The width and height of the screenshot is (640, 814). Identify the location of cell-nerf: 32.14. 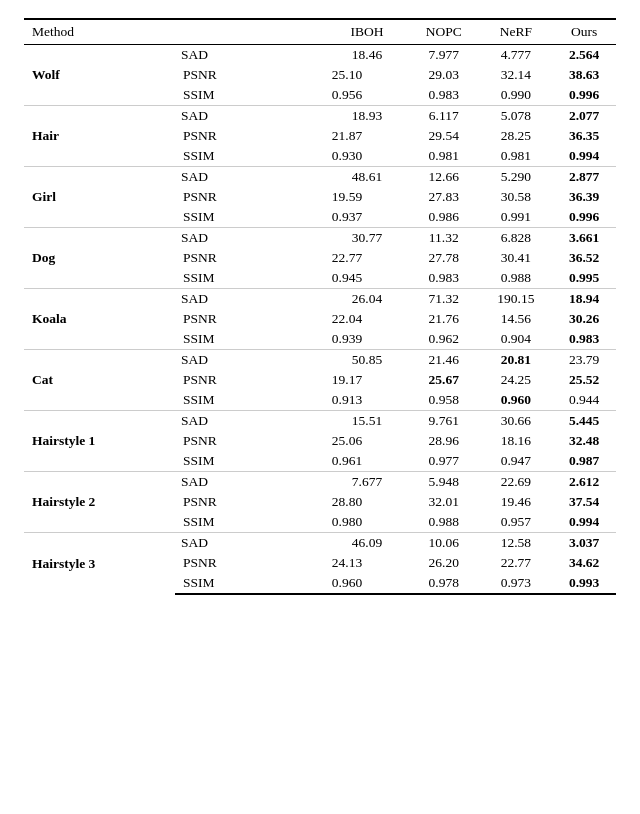
(516, 75).